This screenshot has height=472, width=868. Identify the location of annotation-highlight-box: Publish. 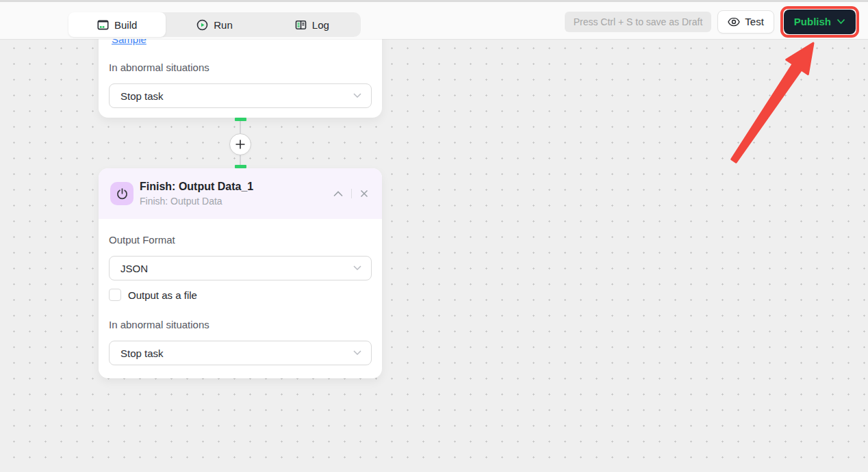
(820, 22).